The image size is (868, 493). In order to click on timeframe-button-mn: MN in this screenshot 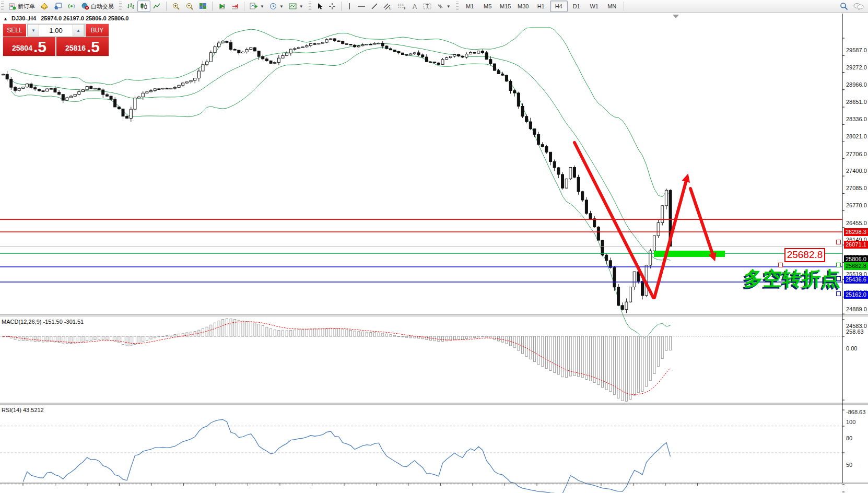, I will do `click(612, 6)`.